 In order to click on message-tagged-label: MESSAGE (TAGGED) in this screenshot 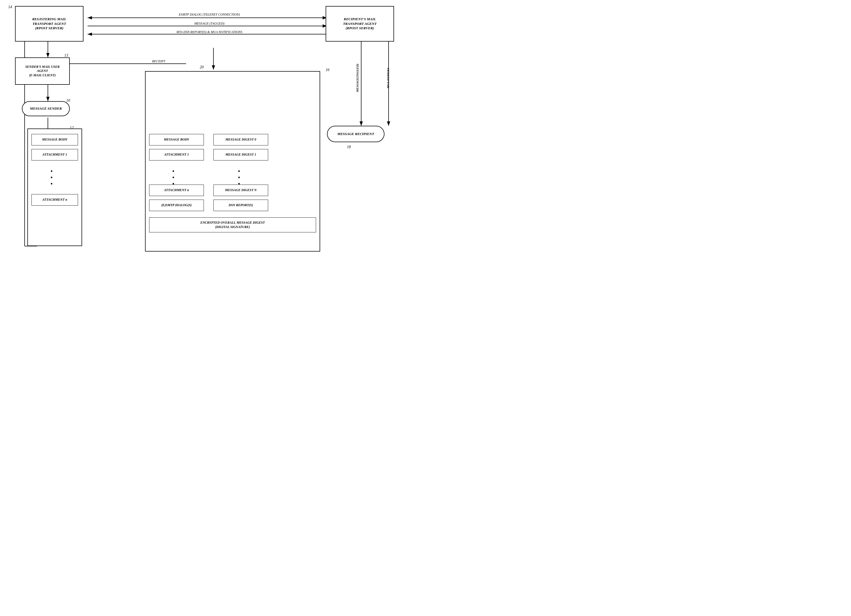, I will do `click(209, 24)`.